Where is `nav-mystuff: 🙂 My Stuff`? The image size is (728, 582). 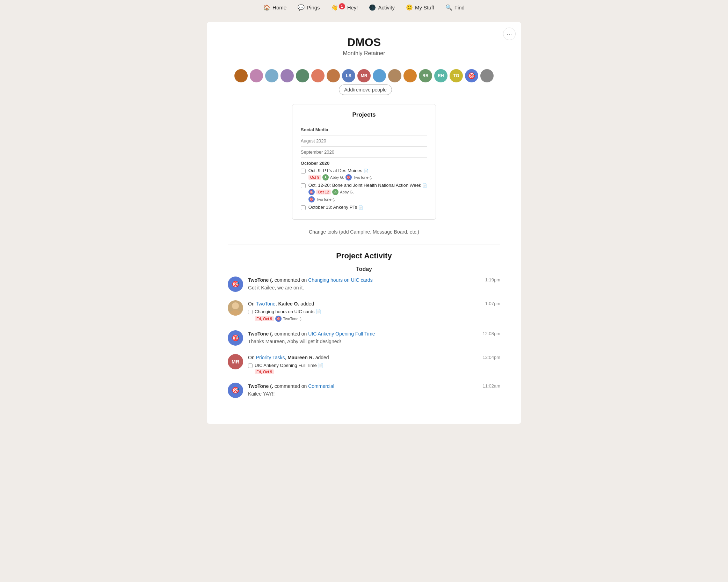
nav-mystuff: 🙂 My Stuff is located at coordinates (420, 8).